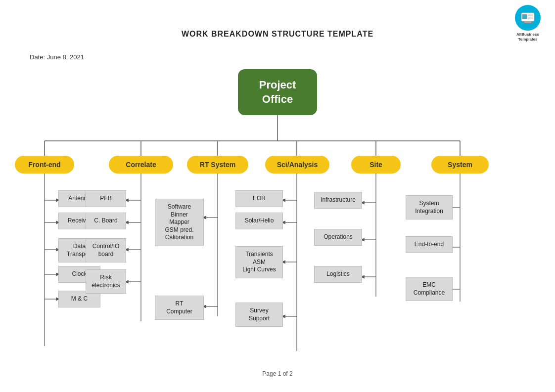 The width and height of the screenshot is (555, 392). What do you see at coordinates (429, 208) in the screenshot?
I see `sys-integration: SystemIntegration` at bounding box center [429, 208].